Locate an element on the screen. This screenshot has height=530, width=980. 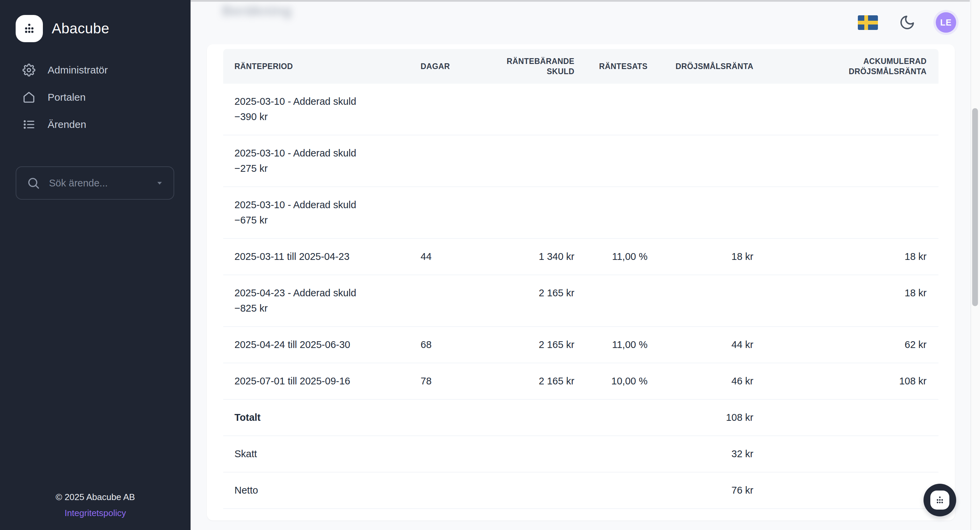
cell-drojsmalsranta: 44 kr is located at coordinates (700, 345).